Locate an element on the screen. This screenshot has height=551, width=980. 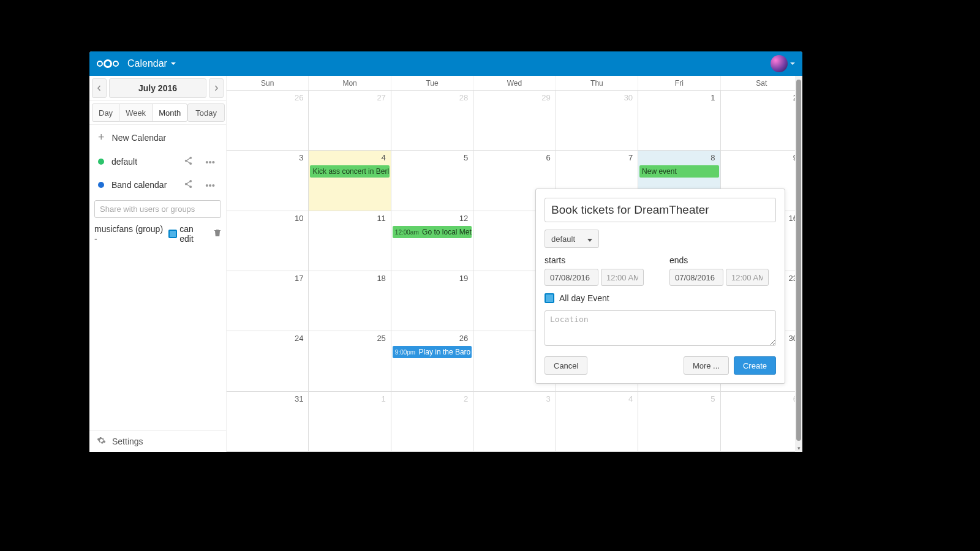
event-chip: Kick ass concert in Berl is located at coordinates (349, 171).